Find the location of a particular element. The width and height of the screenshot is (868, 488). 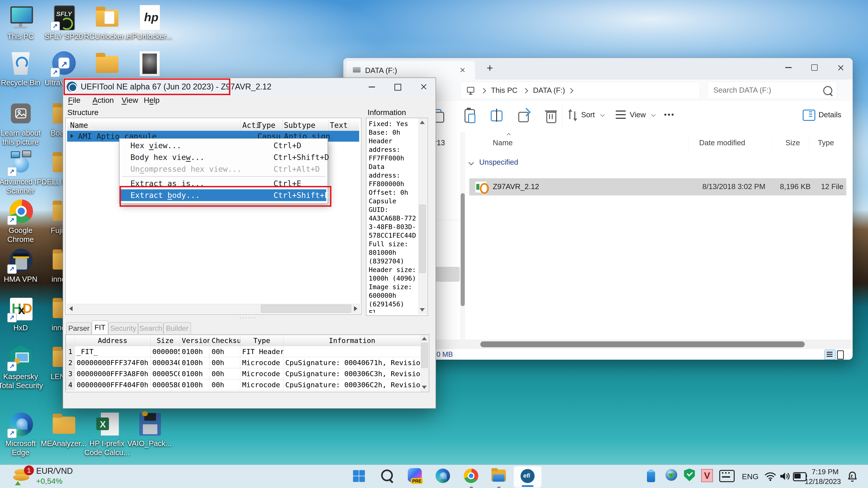

scroll-right-icon is located at coordinates (356, 308).